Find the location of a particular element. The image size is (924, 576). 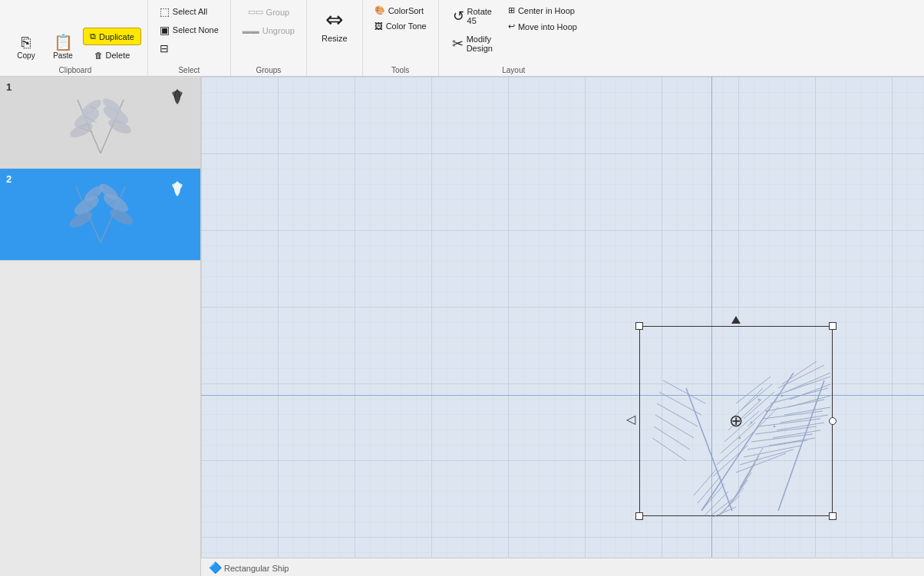

resize-button: ⇔ Resize is located at coordinates (335, 31).